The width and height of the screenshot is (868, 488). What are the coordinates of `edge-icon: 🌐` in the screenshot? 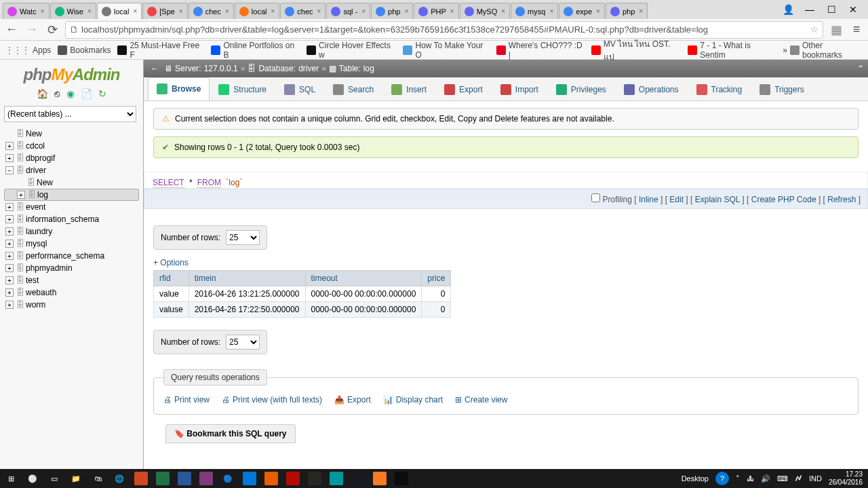 It's located at (119, 478).